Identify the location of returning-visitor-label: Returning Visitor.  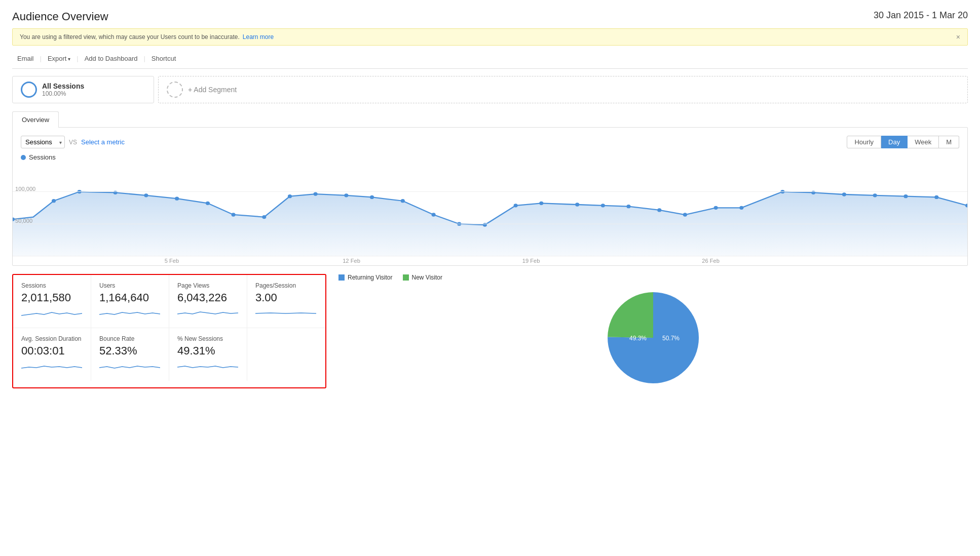
(370, 277).